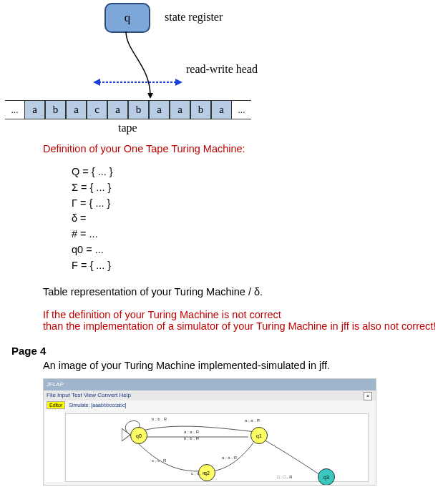 This screenshot has height=497, width=448. I want to click on page-4-caption: An image of your Turing Machine implemen…, so click(245, 365).